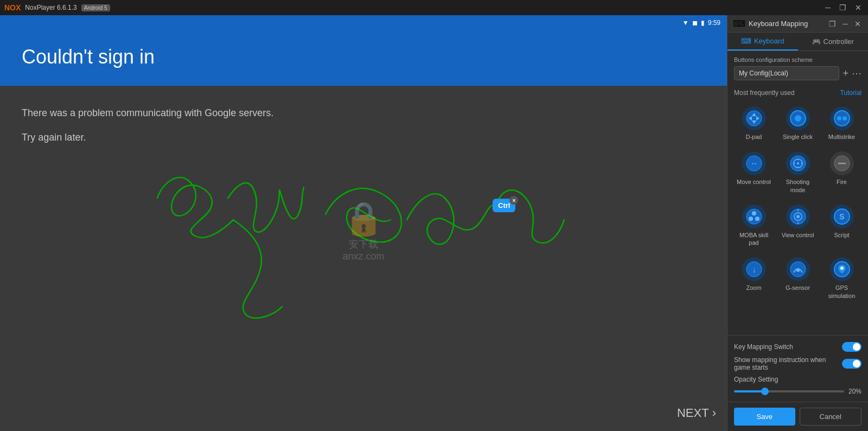  Describe the element at coordinates (843, 8) in the screenshot. I see `restore-button: ❐` at that location.